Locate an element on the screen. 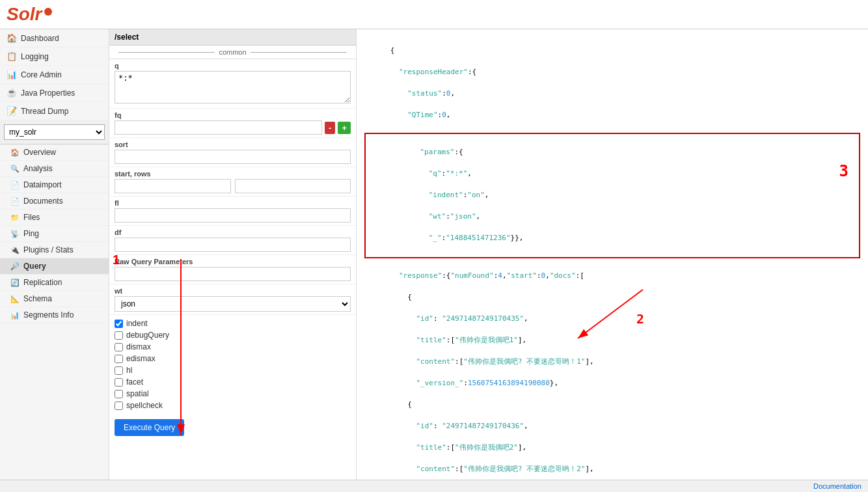 This screenshot has height=492, width=868. indent-checkbox is located at coordinates (118, 324).